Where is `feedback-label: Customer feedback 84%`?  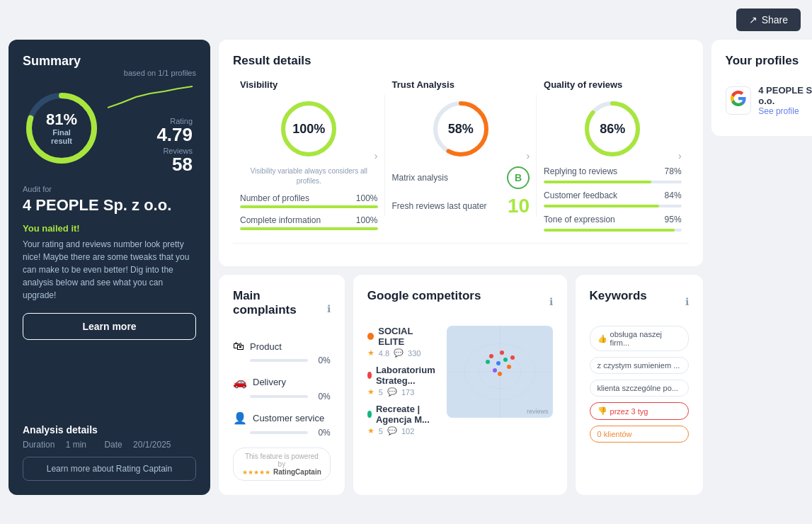
feedback-label: Customer feedback 84% is located at coordinates (613, 195).